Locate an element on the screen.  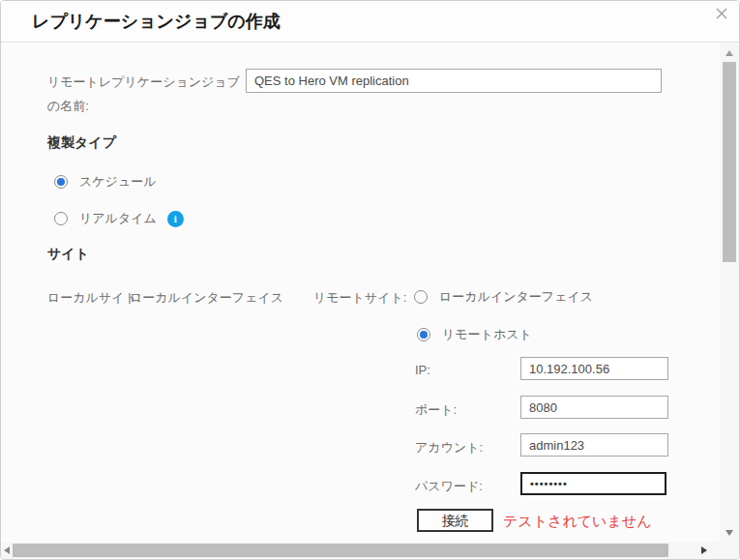
job-name-label-line1: リモートレプリケーションジョブ is located at coordinates (143, 81).